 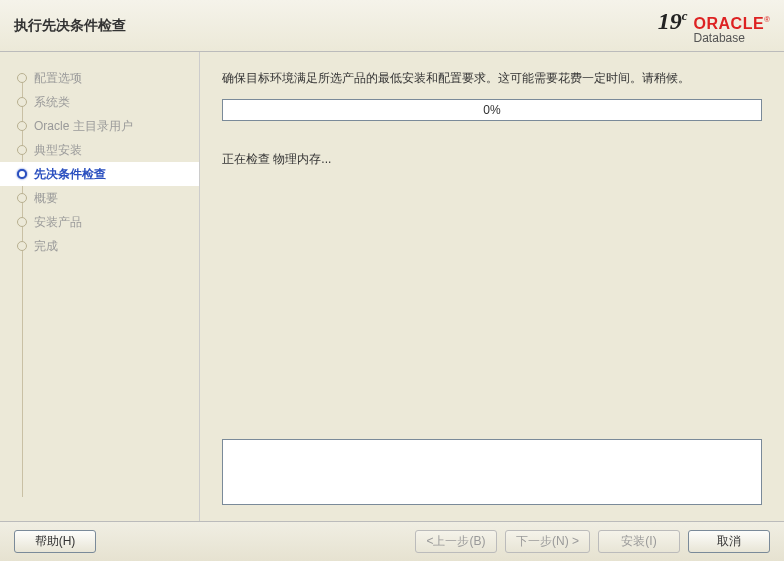 What do you see at coordinates (492, 160) in the screenshot?
I see `status-text: 正在检查 物理内存...` at bounding box center [492, 160].